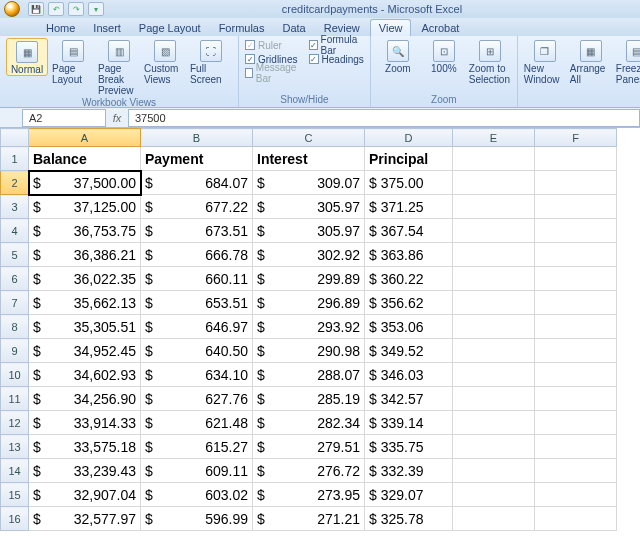 The width and height of the screenshot is (640, 538). What do you see at coordinates (15, 423) in the screenshot?
I see `row-header: 12` at bounding box center [15, 423].